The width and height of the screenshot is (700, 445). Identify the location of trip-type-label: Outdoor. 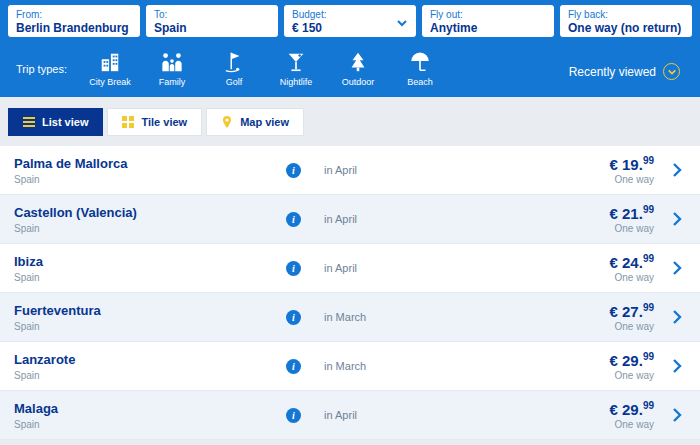
(358, 82).